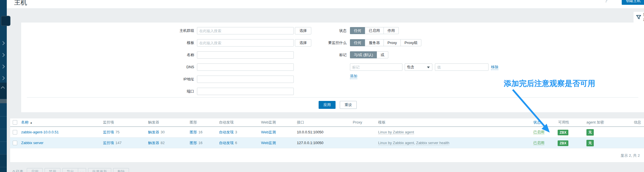  What do you see at coordinates (374, 43) in the screenshot?
I see `monitored-by-option-server: 服务器` at bounding box center [374, 43].